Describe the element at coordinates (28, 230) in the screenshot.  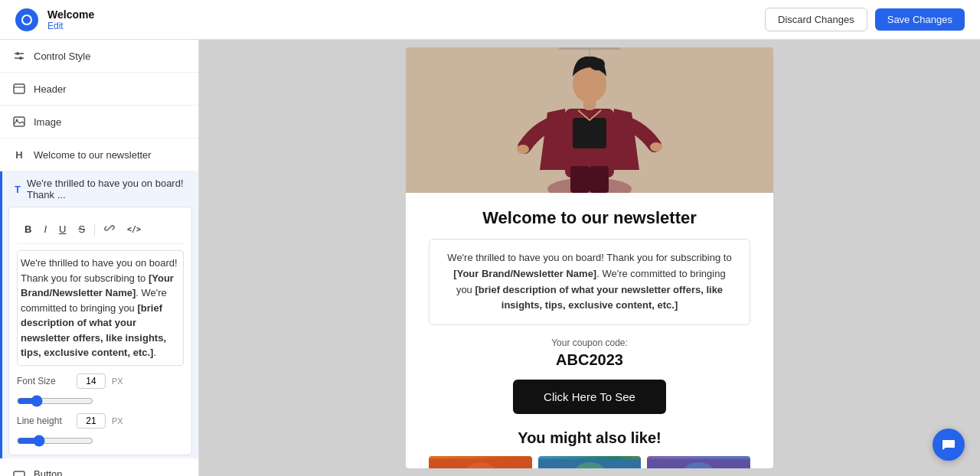
I see `bold-button: B` at that location.